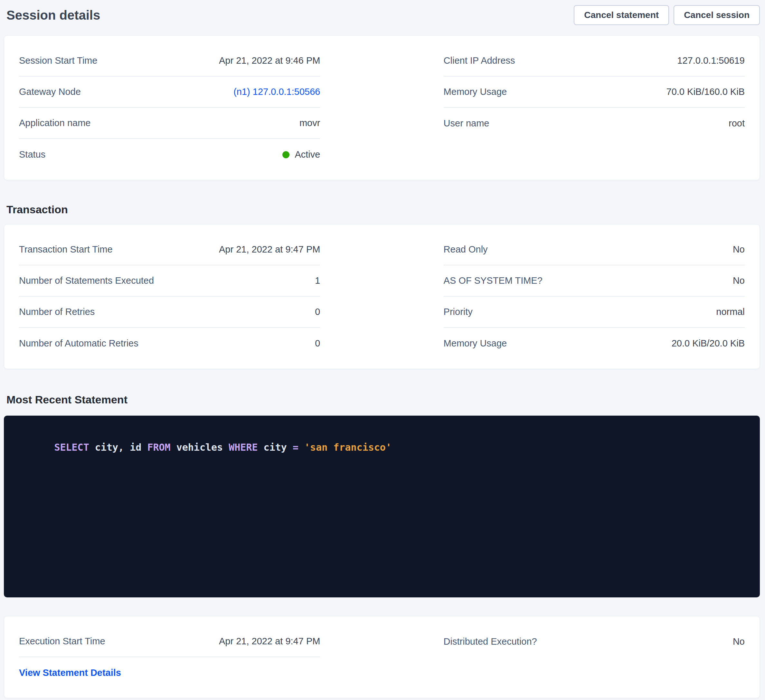 The height and width of the screenshot is (700, 765). I want to click on transaction-right-column: Read Only No AS OF SYSTEM TIME? No Prior…, so click(594, 297).